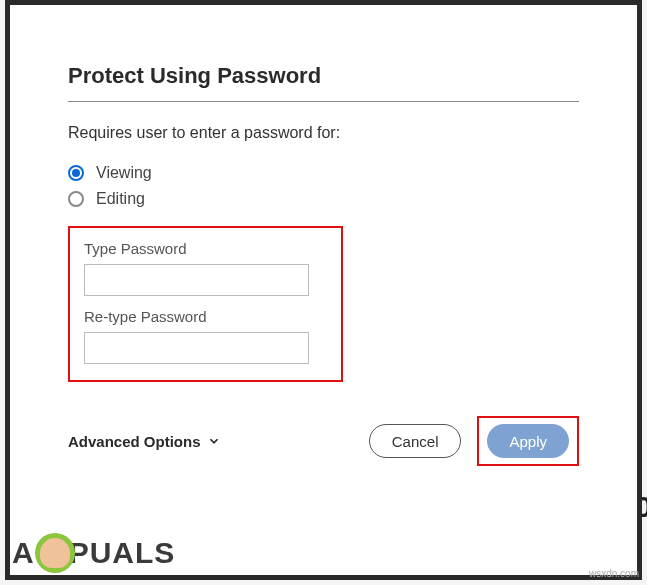 The width and height of the screenshot is (647, 585). What do you see at coordinates (324, 173) in the screenshot?
I see `radio-viewing: Viewing` at bounding box center [324, 173].